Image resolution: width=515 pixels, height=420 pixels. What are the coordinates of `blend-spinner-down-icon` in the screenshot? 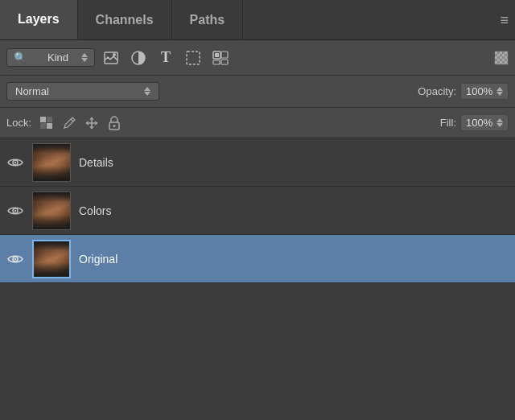 It's located at (147, 93).